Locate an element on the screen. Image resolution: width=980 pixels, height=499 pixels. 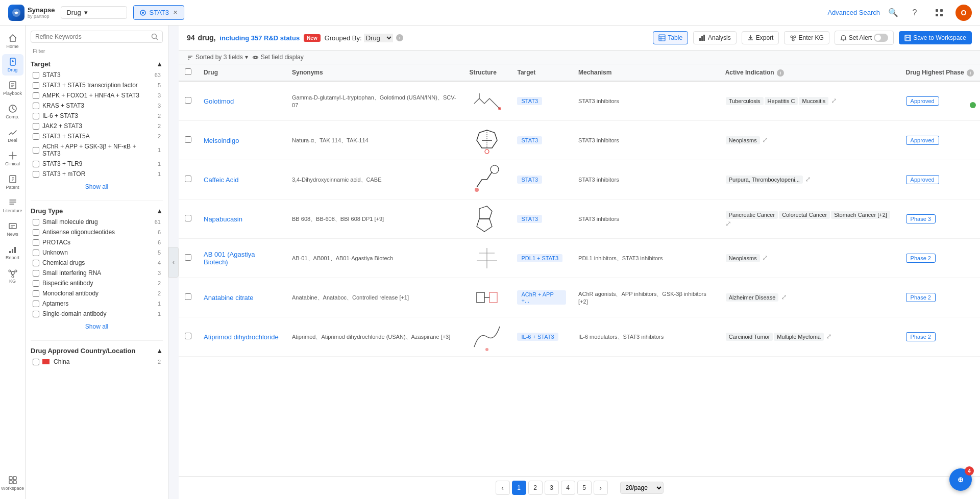
advanced-search-link: Advanced Search is located at coordinates (853, 12).